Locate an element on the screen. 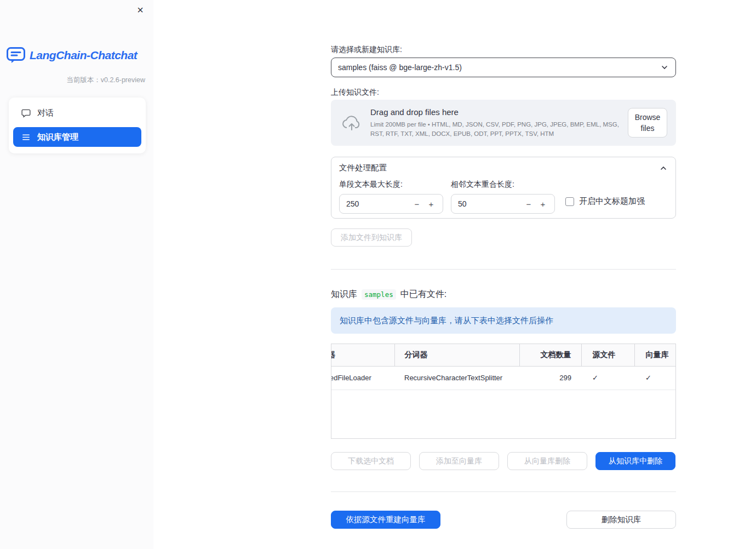 The height and width of the screenshot is (549, 756). cell-loader: UnstructuredFileLoader is located at coordinates (363, 378).